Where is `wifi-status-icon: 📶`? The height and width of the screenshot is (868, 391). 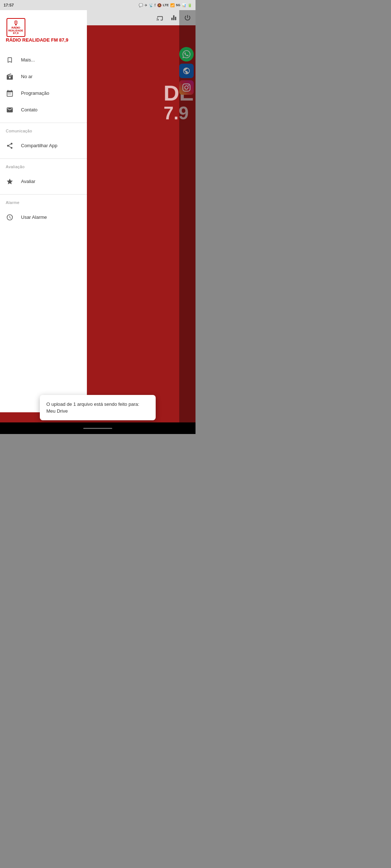 wifi-status-icon: 📶 is located at coordinates (172, 5).